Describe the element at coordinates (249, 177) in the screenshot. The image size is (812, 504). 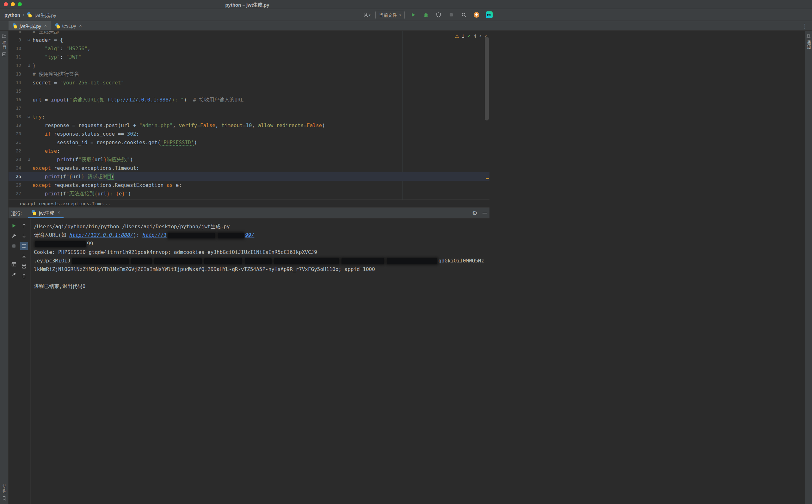
I see `code-line: 25 print(f"{url} 请求超时")` at that location.